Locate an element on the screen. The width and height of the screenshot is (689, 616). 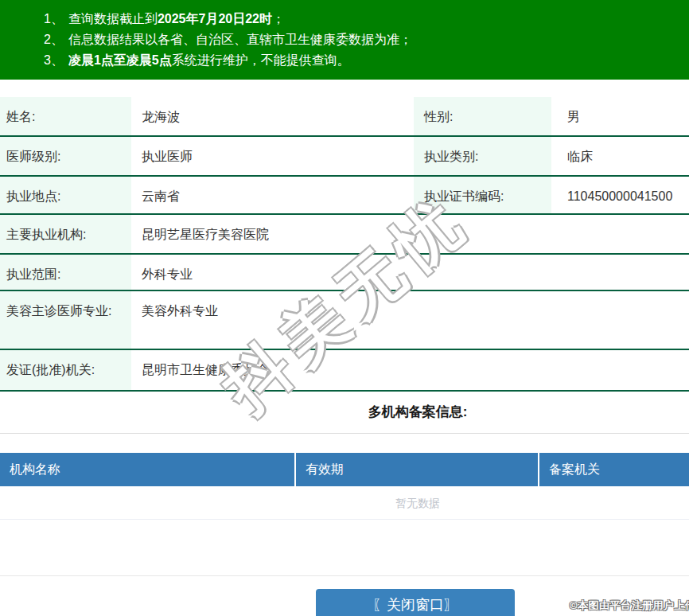
notice-line-2: 2、信息数据结果以各省、自治区、直辖市卫生健康委数据为准； is located at coordinates (366, 40).